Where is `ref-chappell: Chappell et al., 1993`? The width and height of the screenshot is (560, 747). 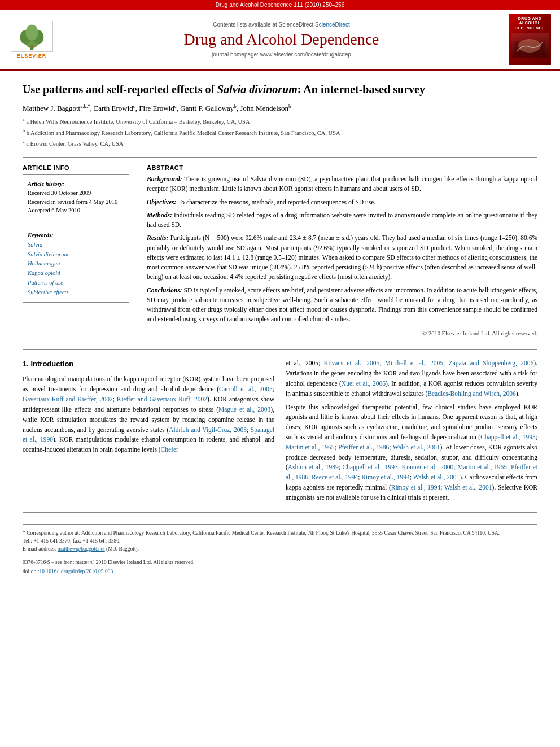
ref-chappell: Chappell et al., 1993 is located at coordinates (508, 437).